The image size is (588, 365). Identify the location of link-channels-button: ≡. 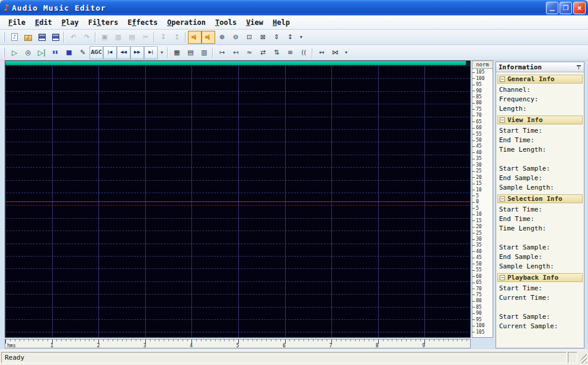
(290, 53).